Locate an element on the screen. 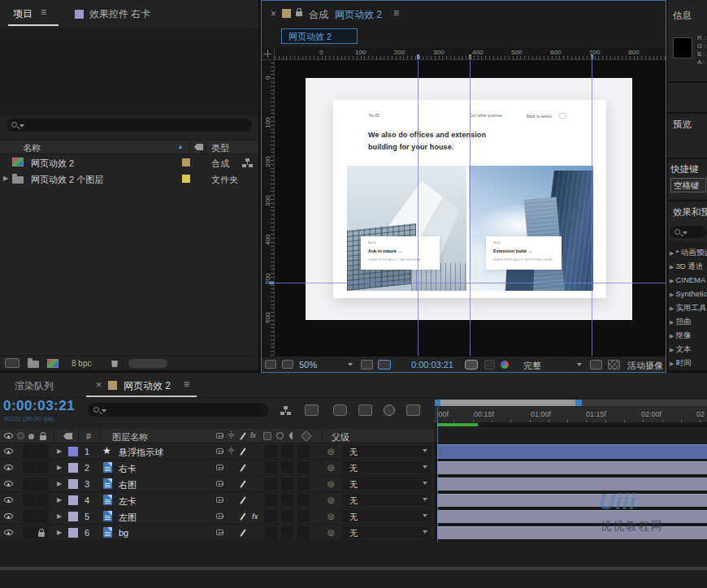 Image resolution: width=707 pixels, height=588 pixels. effects-category: ▶抠像 is located at coordinates (688, 336).